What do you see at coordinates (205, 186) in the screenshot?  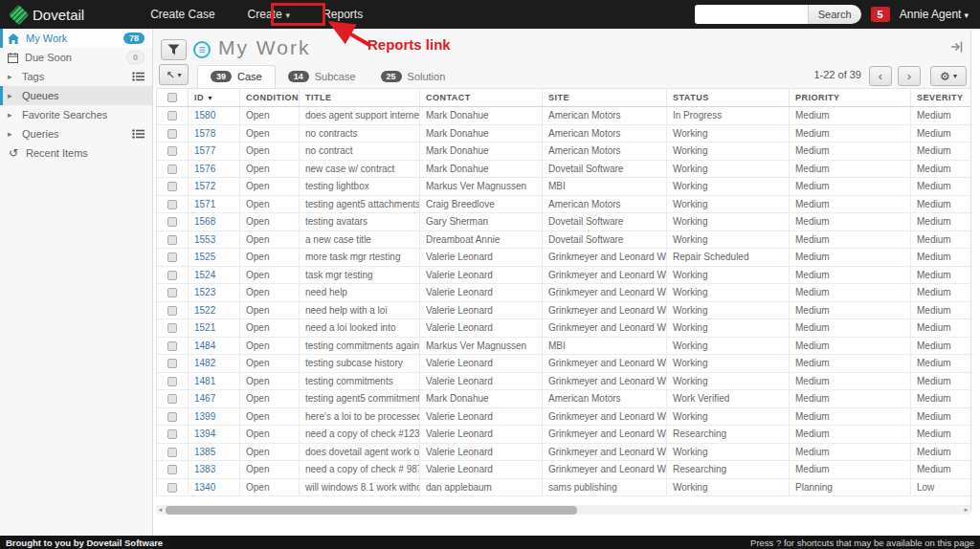 I see `case-id-link: 1572` at bounding box center [205, 186].